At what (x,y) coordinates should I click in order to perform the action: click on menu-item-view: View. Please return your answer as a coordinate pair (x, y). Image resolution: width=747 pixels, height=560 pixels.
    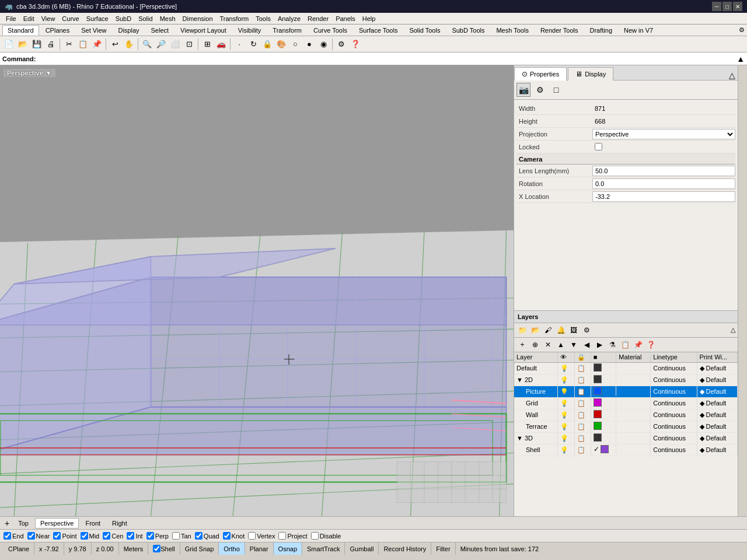
    Looking at the image, I should click on (48, 19).